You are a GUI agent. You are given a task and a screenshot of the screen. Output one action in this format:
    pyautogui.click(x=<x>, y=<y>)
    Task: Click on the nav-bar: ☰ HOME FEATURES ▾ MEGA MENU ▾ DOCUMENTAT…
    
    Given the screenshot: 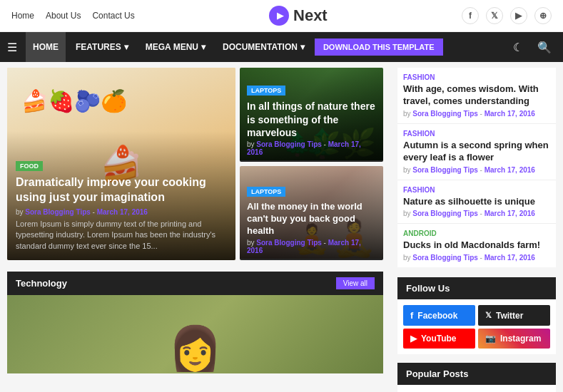 What is the action you would take?
    pyautogui.click(x=281, y=47)
    